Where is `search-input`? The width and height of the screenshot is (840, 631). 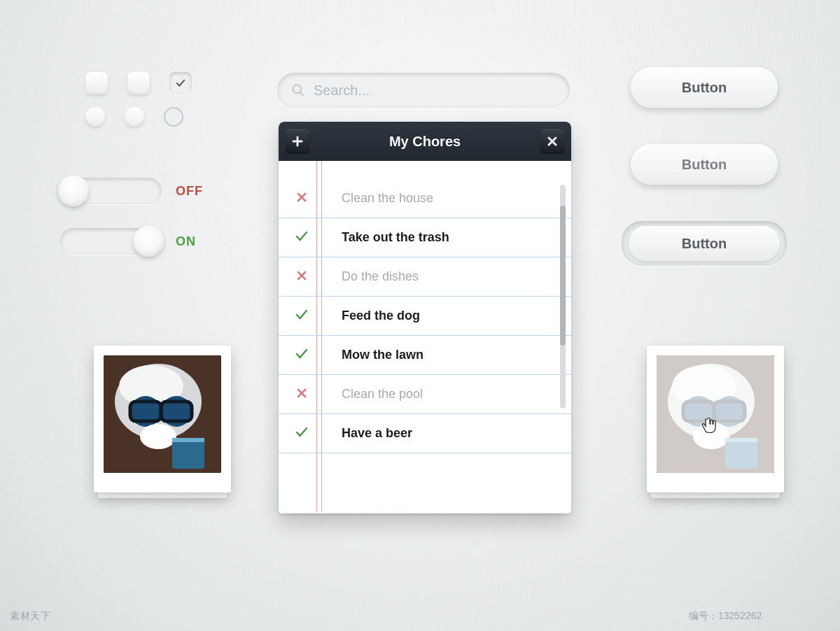 search-input is located at coordinates (435, 91).